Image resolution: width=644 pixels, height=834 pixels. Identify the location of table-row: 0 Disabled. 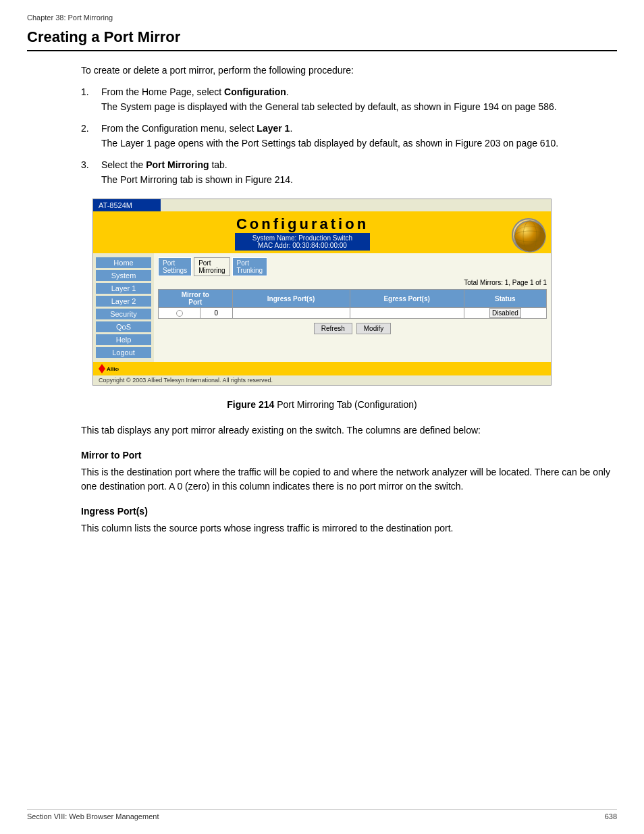
(352, 313).